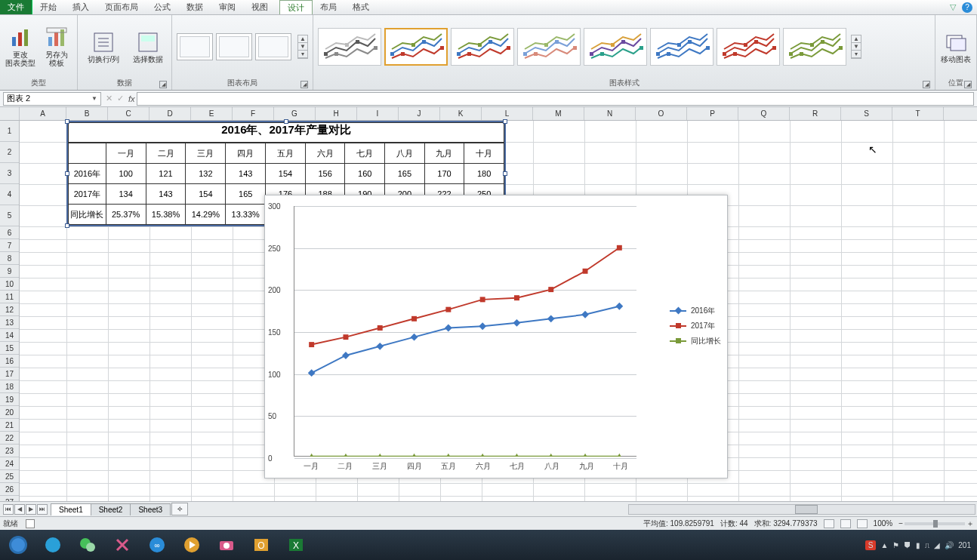  I want to click on layout-gallery-spinner: ▲▼▾, so click(303, 47).